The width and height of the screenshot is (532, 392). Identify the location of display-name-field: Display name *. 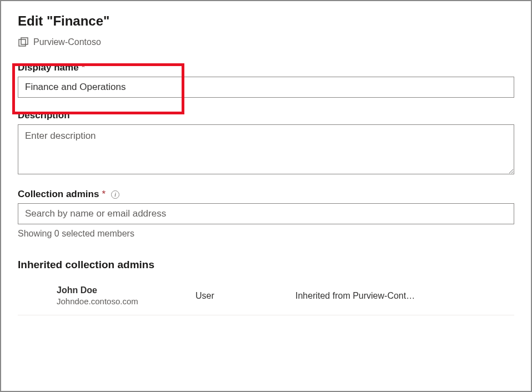
(266, 80).